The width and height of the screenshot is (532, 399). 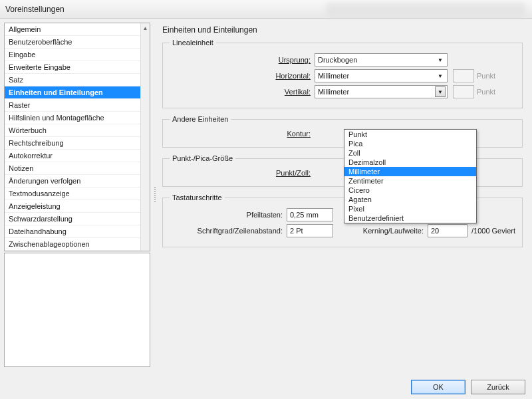 I want to click on scroll-arrow-up-icon: ▲, so click(x=145, y=28).